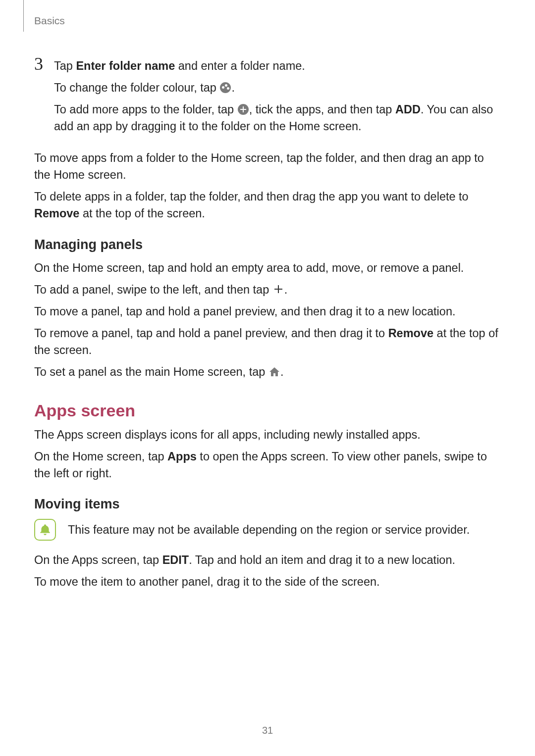 The height and width of the screenshot is (756, 535). What do you see at coordinates (65, 66) in the screenshot?
I see `text: Tap` at bounding box center [65, 66].